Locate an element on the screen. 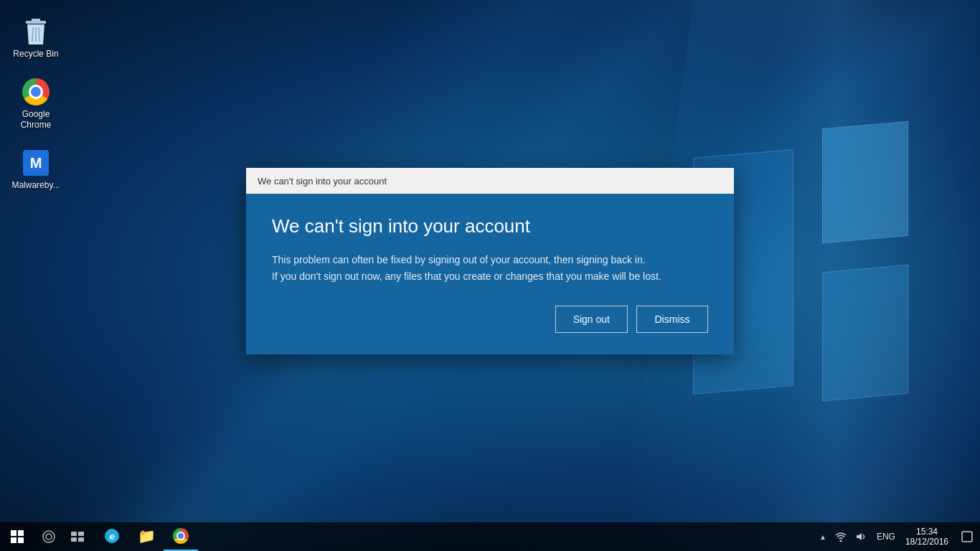 This screenshot has width=980, height=551. clock-date: 18/12/2016 is located at coordinates (927, 542).